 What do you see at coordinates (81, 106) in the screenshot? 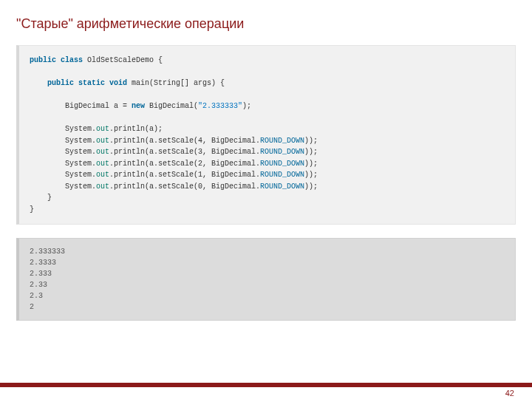
I see `code-text: BigDecimal a =` at bounding box center [81, 106].